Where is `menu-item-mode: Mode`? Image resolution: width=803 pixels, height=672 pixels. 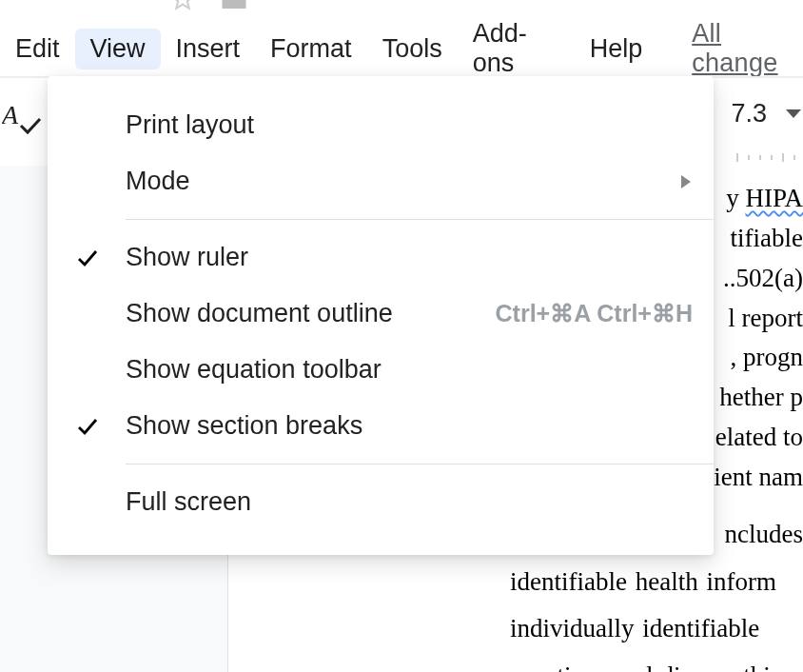 menu-item-mode: Mode is located at coordinates (381, 181).